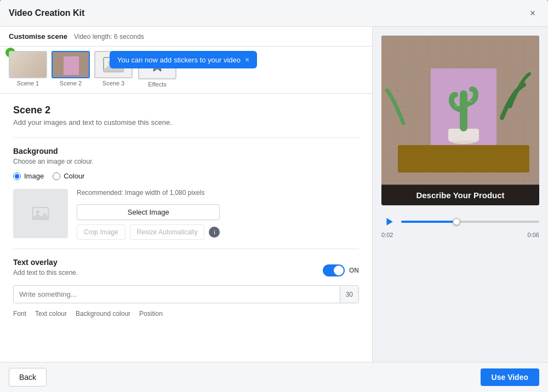 The height and width of the screenshot is (392, 548). Describe the element at coordinates (71, 65) in the screenshot. I see `scene-2-thumb-bg` at that location.